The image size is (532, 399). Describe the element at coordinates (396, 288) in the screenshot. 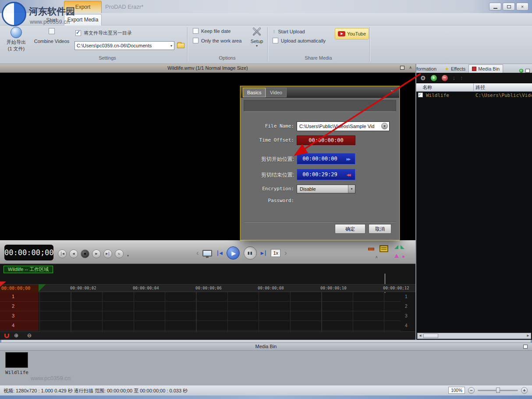

I see `ruler-label: 00:00:00;12` at that location.